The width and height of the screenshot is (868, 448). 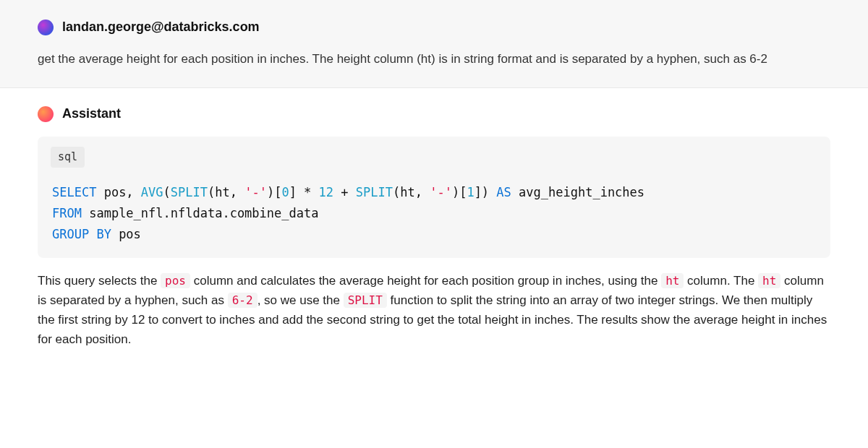 What do you see at coordinates (434, 155) in the screenshot?
I see `code-lang-wrap: sql` at bounding box center [434, 155].